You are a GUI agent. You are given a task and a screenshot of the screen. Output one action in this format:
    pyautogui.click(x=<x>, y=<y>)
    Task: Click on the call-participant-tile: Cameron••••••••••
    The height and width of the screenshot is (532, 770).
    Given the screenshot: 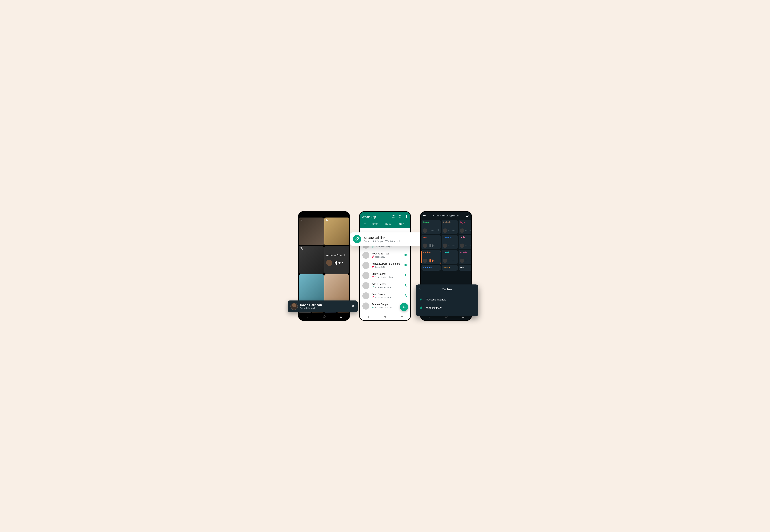 What is the action you would take?
    pyautogui.click(x=450, y=242)
    